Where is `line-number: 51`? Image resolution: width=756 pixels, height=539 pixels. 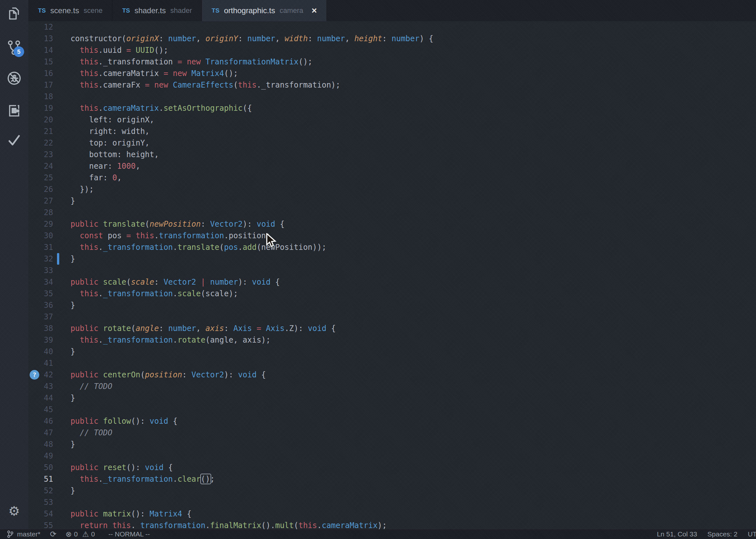
line-number: 51 is located at coordinates (40, 479).